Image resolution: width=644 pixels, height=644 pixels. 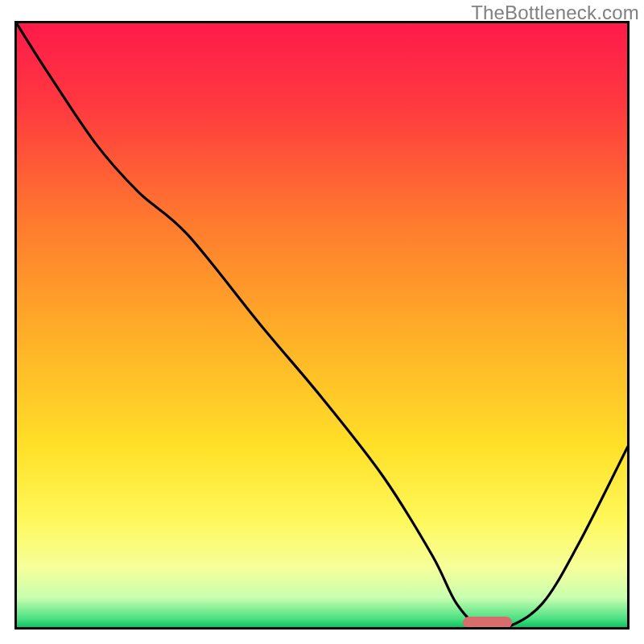 I want to click on watermark-text: TheBottleneck.com, so click(x=555, y=13).